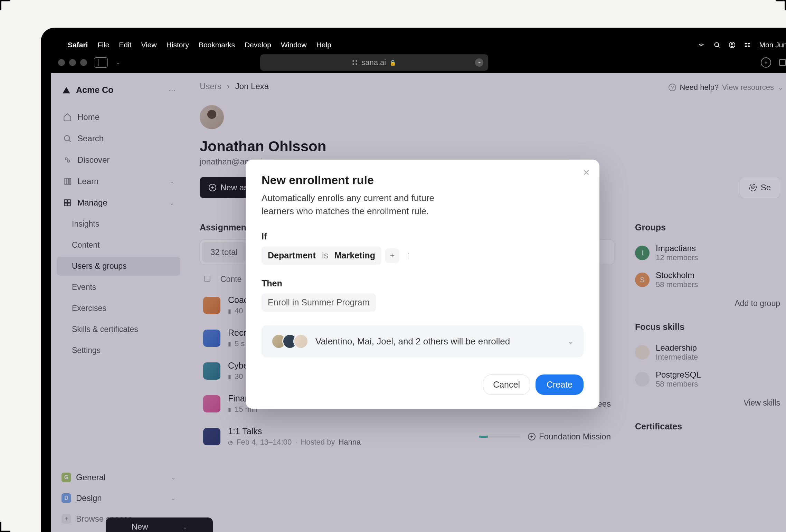 This screenshot has height=532, width=786. What do you see at coordinates (258, 45) in the screenshot?
I see `menubar-develop: Develop` at bounding box center [258, 45].